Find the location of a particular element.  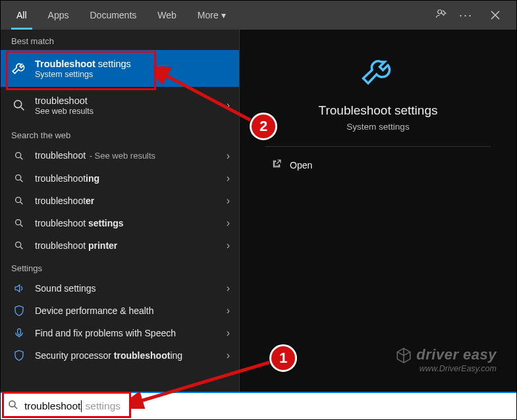

watermark: driver easy www.DriverEasy.com is located at coordinates (446, 359).